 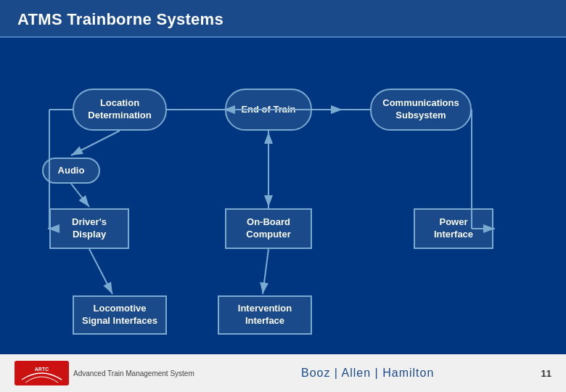 What do you see at coordinates (283, 373) in the screenshot?
I see `footer: ARTC Advanced Train Management System Bo…` at bounding box center [283, 373].